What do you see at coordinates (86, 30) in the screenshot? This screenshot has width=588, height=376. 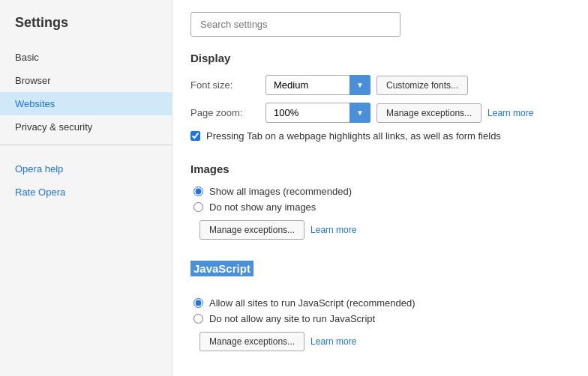 I see `sidebar-title: Settings` at bounding box center [86, 30].